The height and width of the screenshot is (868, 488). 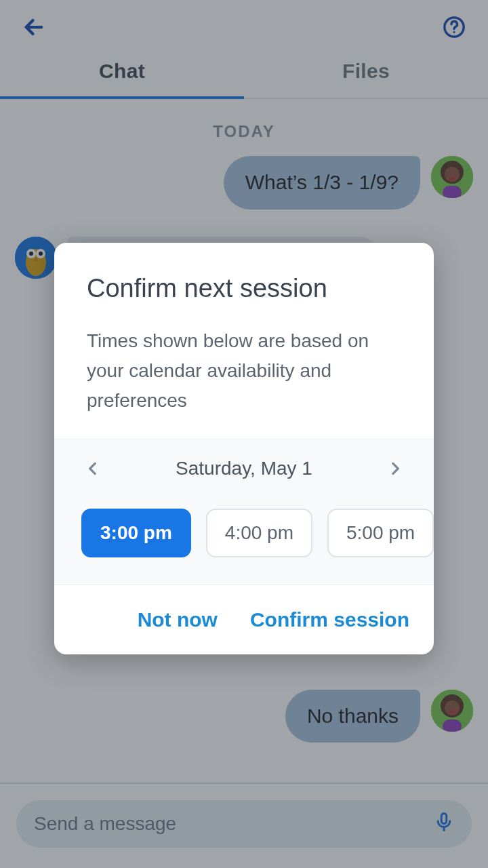 I want to click on dialog-title: Confirm next session, so click(x=244, y=289).